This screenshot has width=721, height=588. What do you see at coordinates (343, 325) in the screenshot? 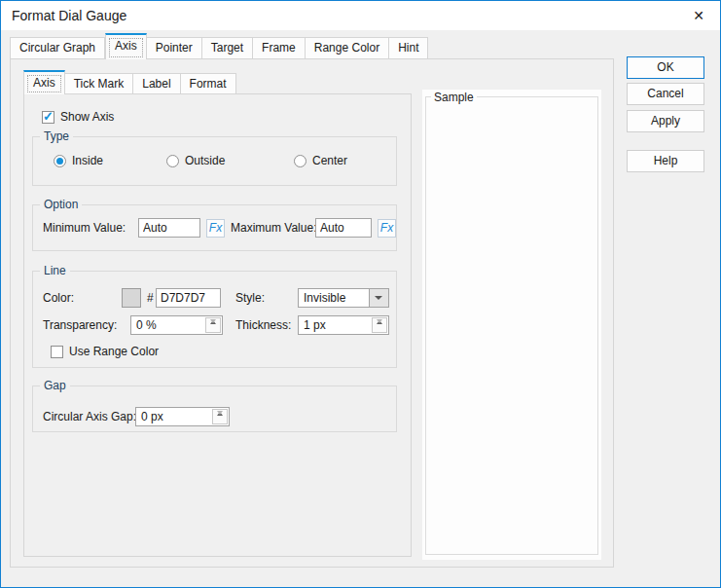
I see `thickness-spinner: 1 px` at bounding box center [343, 325].